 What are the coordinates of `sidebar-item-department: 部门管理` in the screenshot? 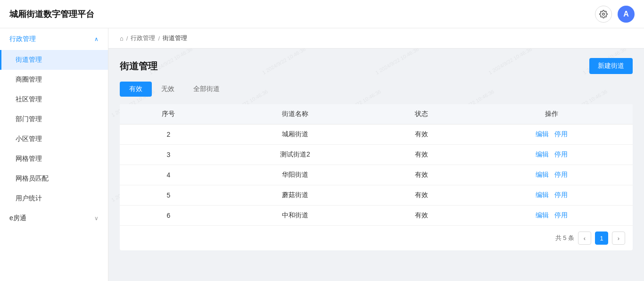 It's located at (54, 119).